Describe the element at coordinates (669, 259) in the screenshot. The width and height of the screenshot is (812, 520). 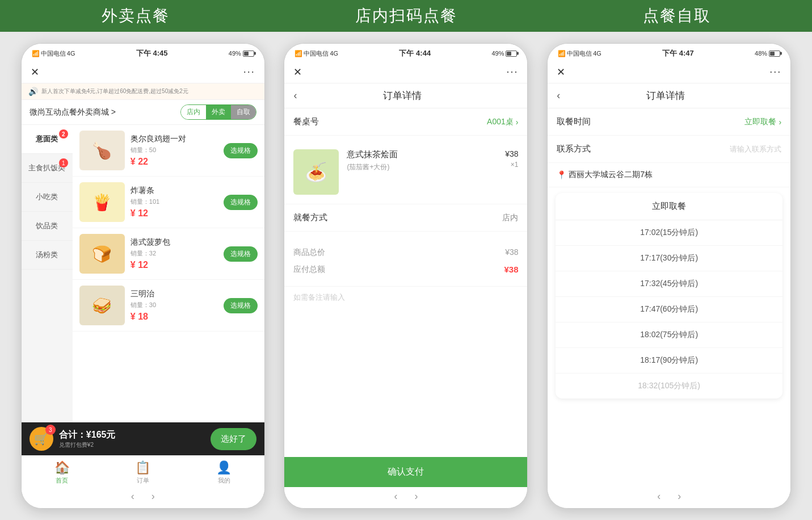
I see `time-option-1: 17:17(30分钟后)` at that location.